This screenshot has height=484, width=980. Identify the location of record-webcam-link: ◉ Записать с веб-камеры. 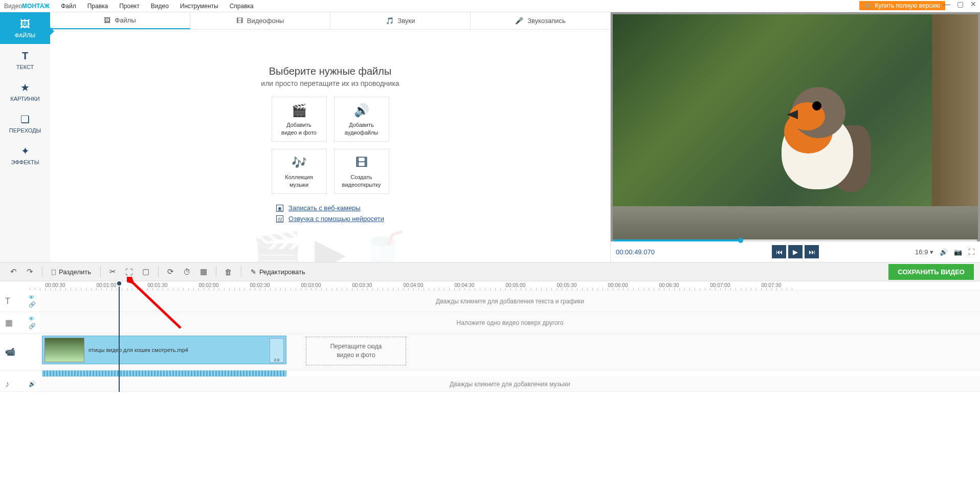
(330, 208).